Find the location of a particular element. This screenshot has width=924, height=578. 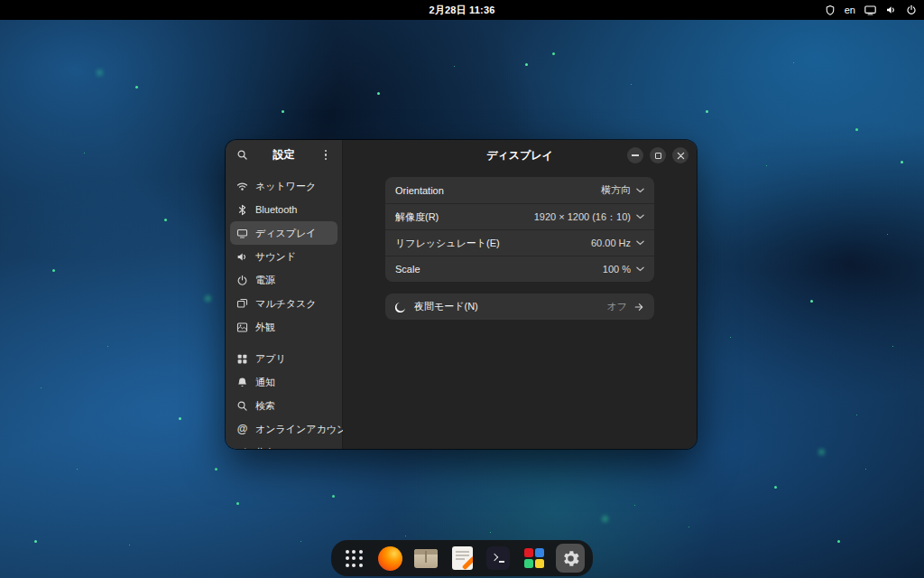

sound-icon is located at coordinates (242, 256).